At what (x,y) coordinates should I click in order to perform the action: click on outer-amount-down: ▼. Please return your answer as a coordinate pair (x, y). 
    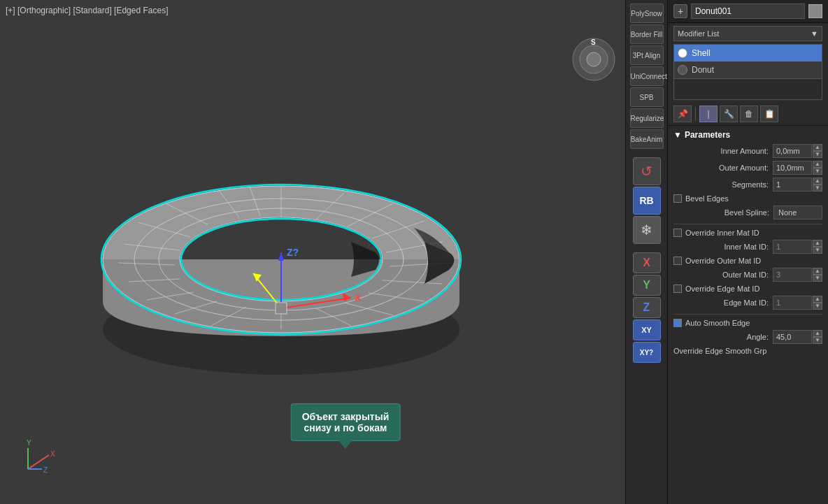
    Looking at the image, I should click on (818, 171).